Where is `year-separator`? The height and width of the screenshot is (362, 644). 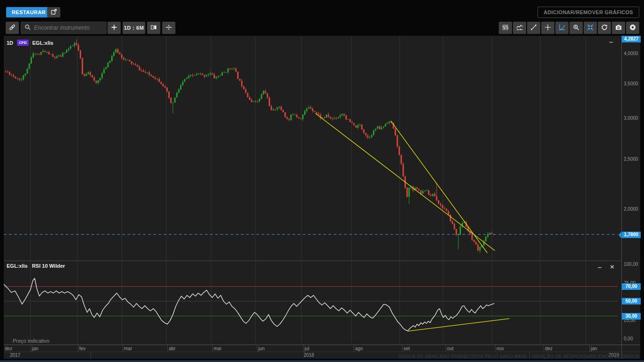 year-separator is located at coordinates (91, 355).